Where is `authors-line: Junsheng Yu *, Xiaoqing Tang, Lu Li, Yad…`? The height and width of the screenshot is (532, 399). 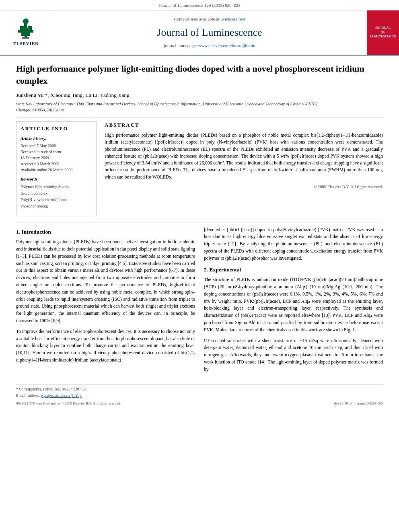 authors-line: Junsheng Yu *, Xiaoqing Tang, Lu Li, Yad… is located at coordinates (200, 95).